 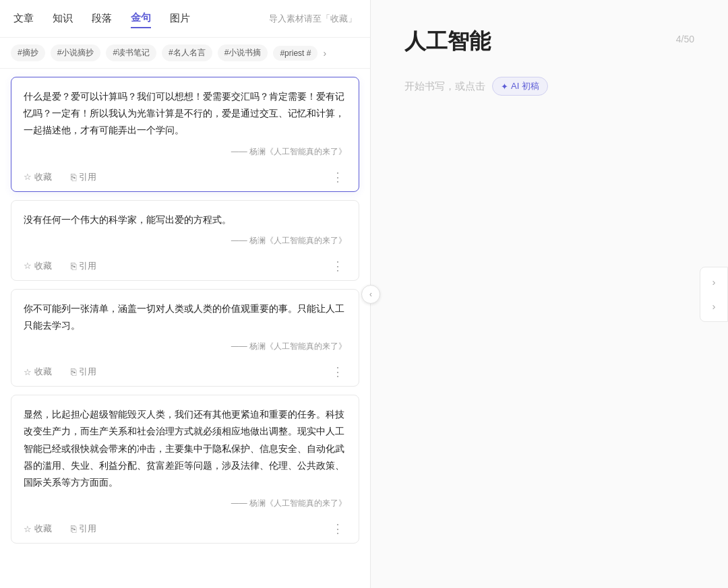 What do you see at coordinates (185, 263) in the screenshot?
I see `card-2-actions: ☆ 收藏 ⎘ 引用 ⋮` at bounding box center [185, 263].